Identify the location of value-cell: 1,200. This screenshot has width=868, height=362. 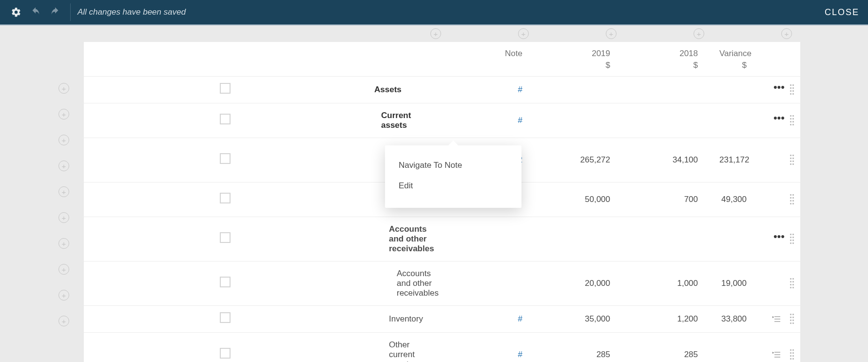
(669, 319).